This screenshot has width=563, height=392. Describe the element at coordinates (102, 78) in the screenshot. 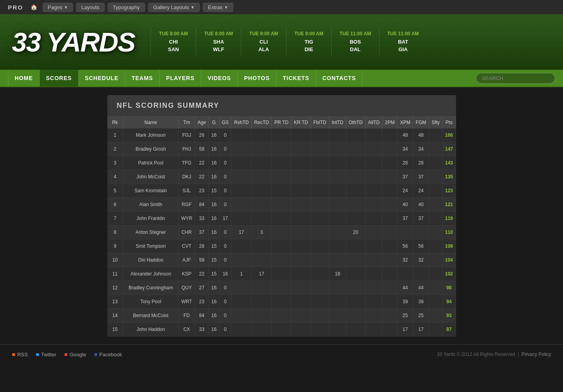

I see `nav-item-schedule: SCHEDULE` at that location.